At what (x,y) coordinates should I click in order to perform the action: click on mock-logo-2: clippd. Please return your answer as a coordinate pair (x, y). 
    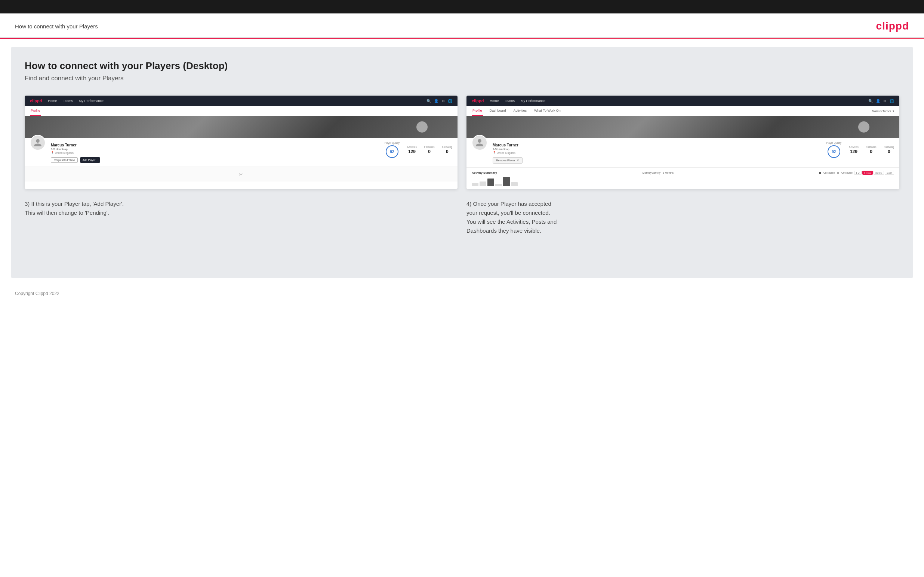
    Looking at the image, I should click on (478, 101).